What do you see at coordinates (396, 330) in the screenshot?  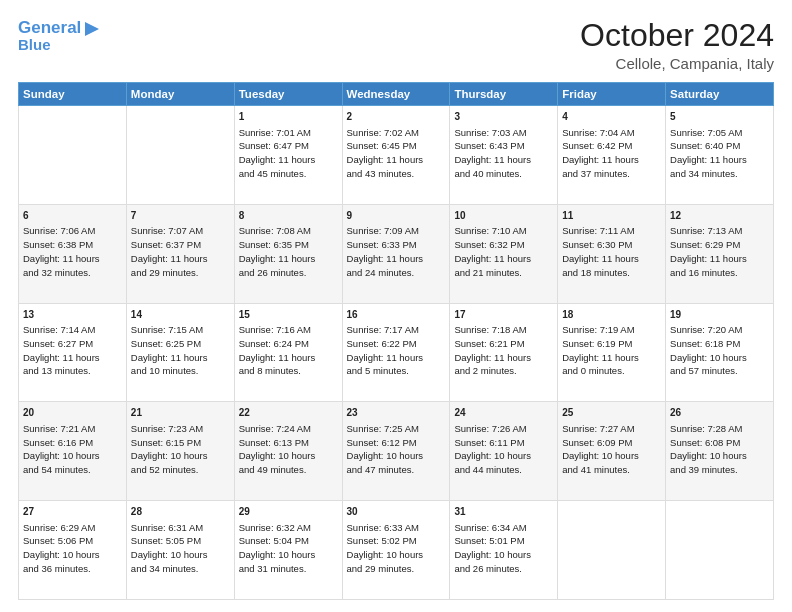 I see `cell-line: Sunrise: 7:17 AM` at bounding box center [396, 330].